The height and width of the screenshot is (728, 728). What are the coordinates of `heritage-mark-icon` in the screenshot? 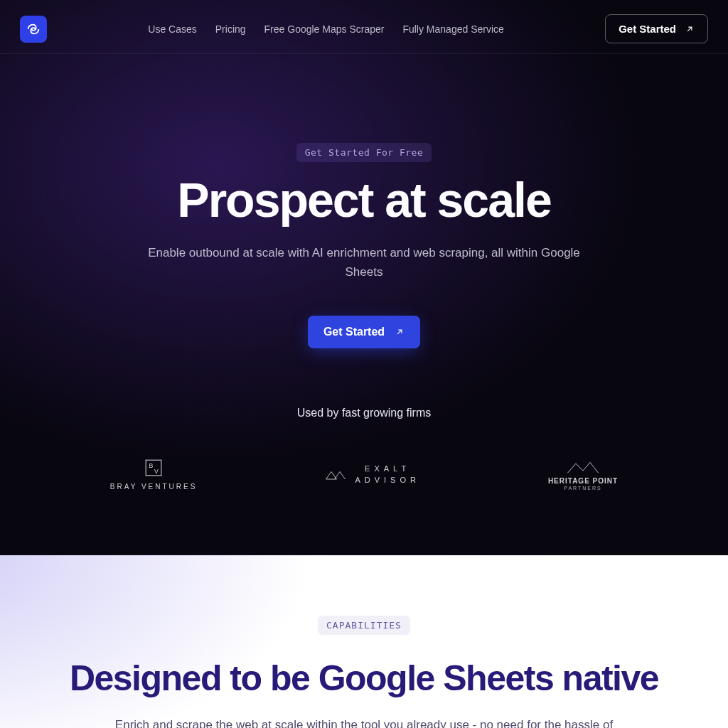 It's located at (583, 467).